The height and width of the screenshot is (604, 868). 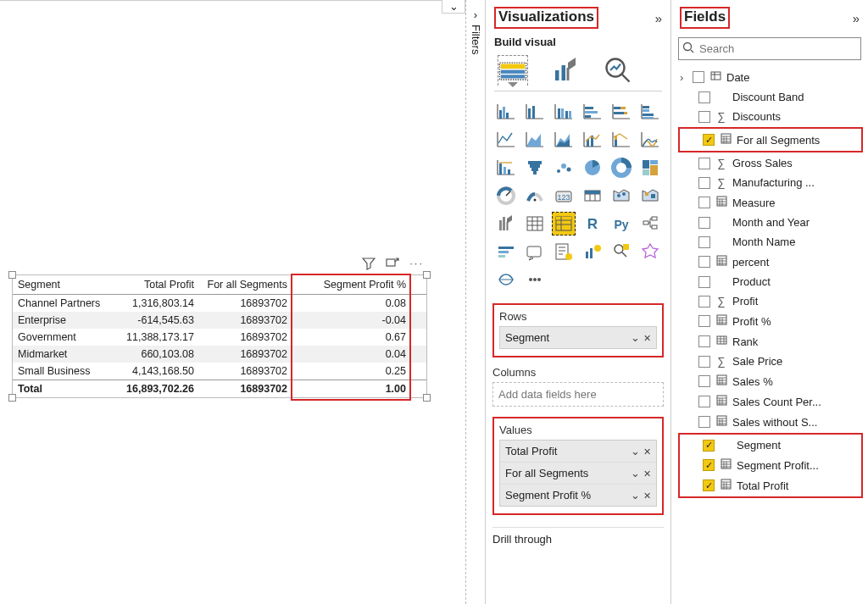 I want to click on field-item: percent, so click(x=771, y=262).